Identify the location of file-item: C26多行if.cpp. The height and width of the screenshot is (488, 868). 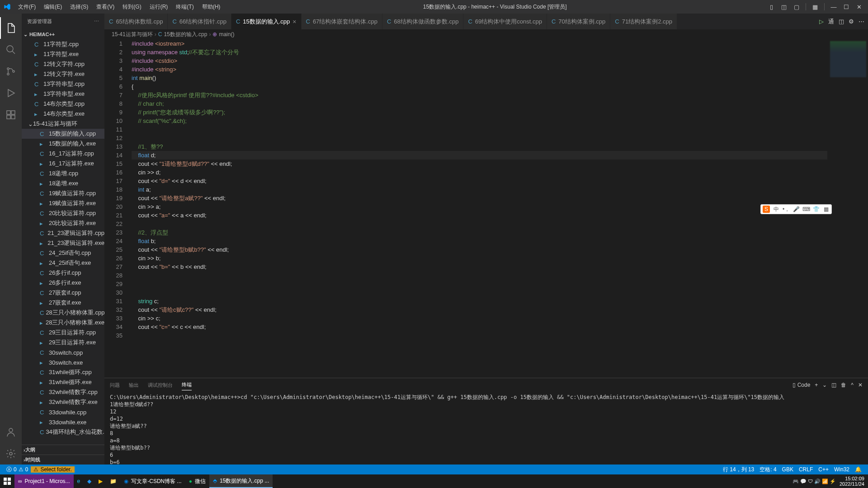
(63, 273).